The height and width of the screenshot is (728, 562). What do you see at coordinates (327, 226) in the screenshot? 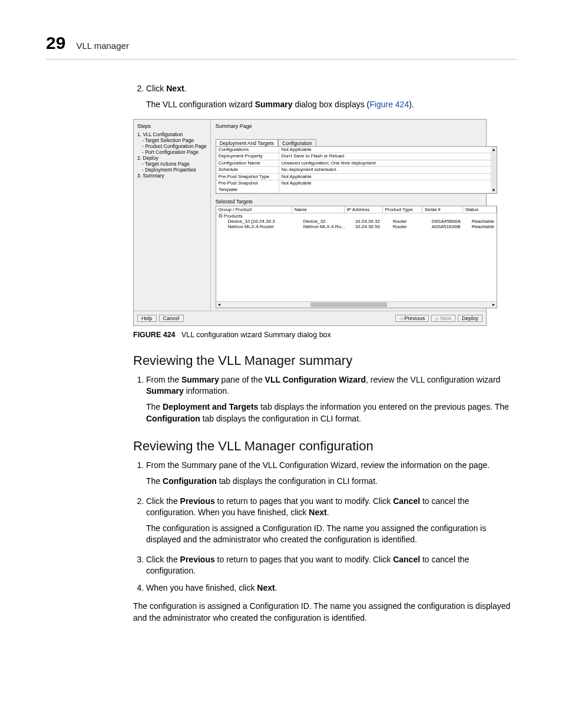
I see `cell-name: NetIron MLX-4 Ro...` at bounding box center [327, 226].